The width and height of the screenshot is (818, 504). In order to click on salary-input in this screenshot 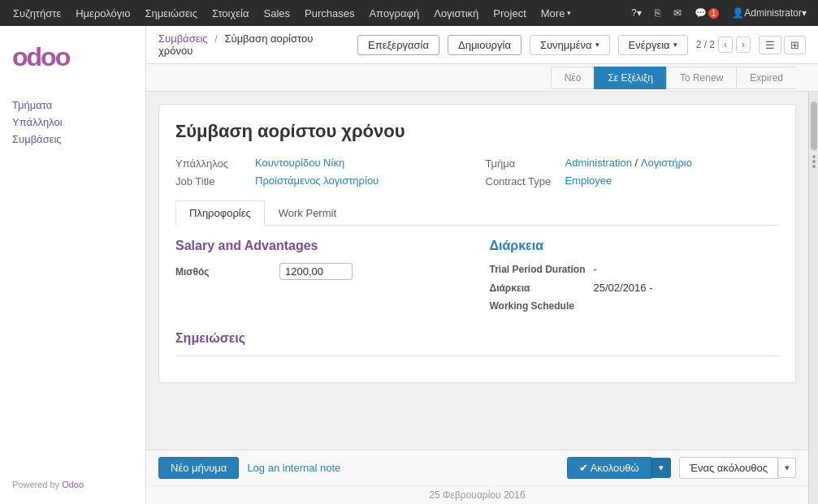, I will do `click(316, 271)`.